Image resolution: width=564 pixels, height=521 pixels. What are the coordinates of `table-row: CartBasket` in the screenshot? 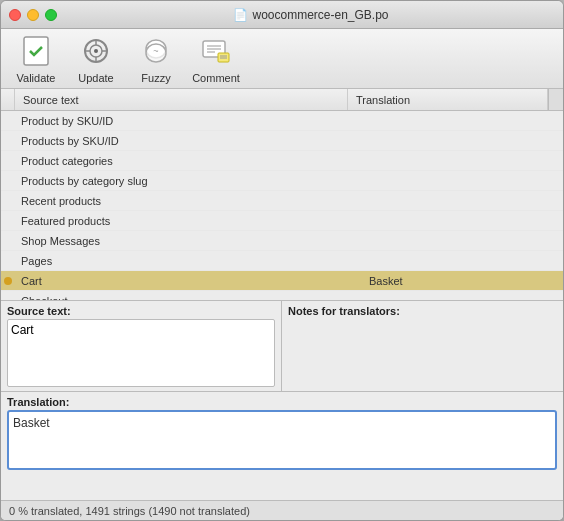 It's located at (282, 281).